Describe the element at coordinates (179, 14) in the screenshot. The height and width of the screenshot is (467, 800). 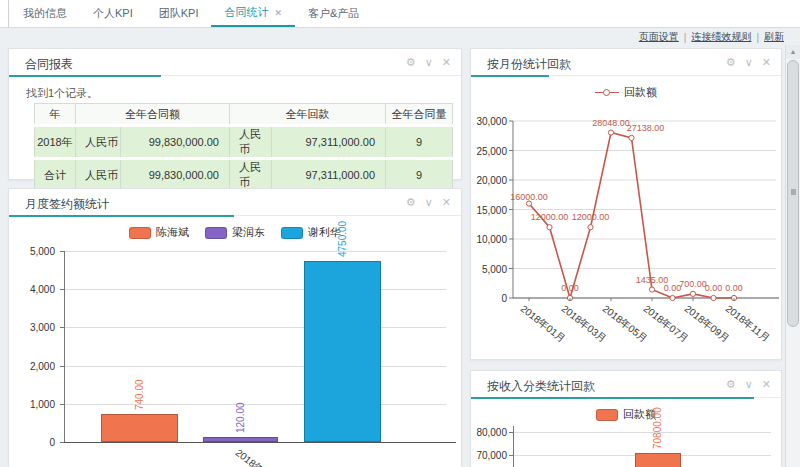
I see `tab-team-kpi: 团队KPI` at that location.